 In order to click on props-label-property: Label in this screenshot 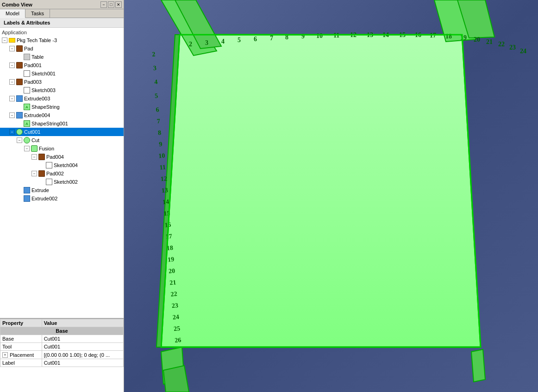, I will do `click(21, 363)`.